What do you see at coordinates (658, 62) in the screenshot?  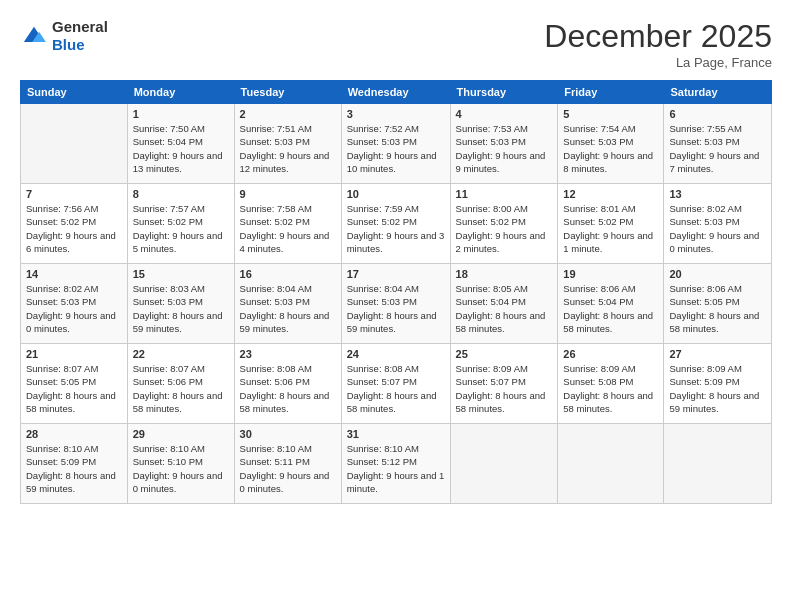 I see `location: La Page, France` at bounding box center [658, 62].